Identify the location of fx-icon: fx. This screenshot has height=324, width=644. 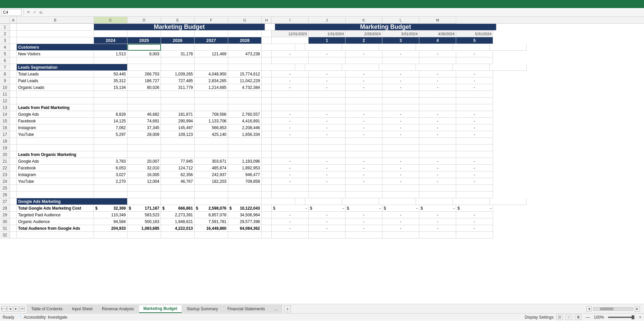
(41, 12).